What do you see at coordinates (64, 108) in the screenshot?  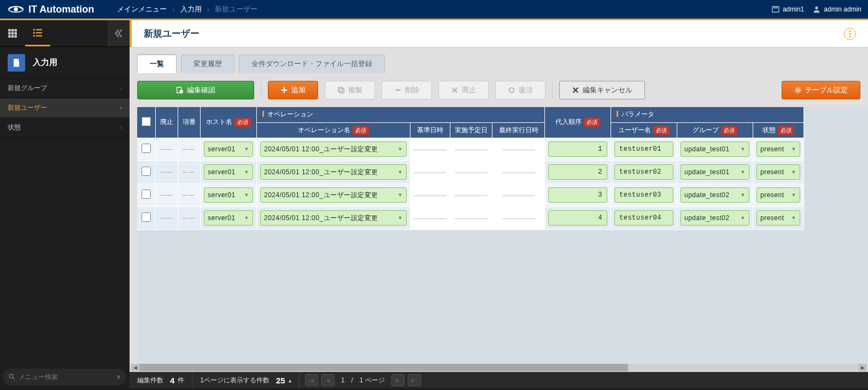 I see `sidebar-item-new-user: 新規ユーザー ›` at bounding box center [64, 108].